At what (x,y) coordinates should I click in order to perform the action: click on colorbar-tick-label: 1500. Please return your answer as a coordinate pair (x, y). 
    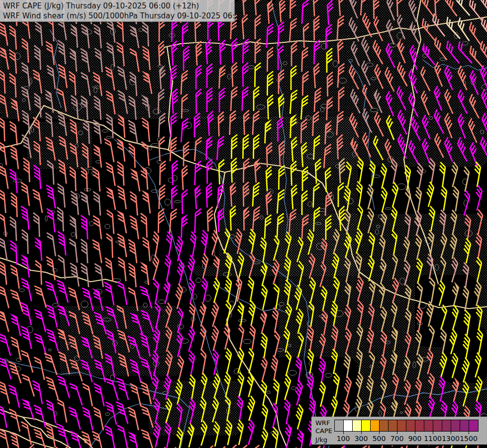
    Looking at the image, I should click on (469, 439).